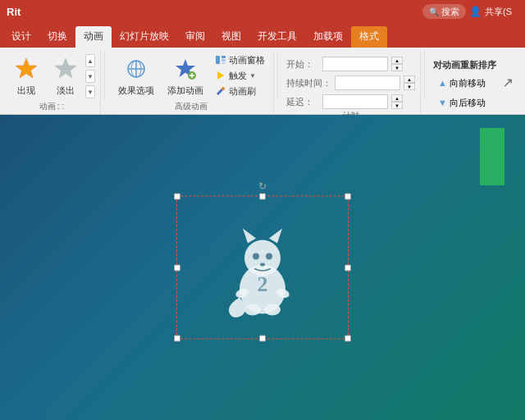 The width and height of the screenshot is (525, 420). What do you see at coordinates (262, 11) in the screenshot?
I see `title-bar: Rit 🔍 搜索 👤 共享(S` at bounding box center [262, 11].